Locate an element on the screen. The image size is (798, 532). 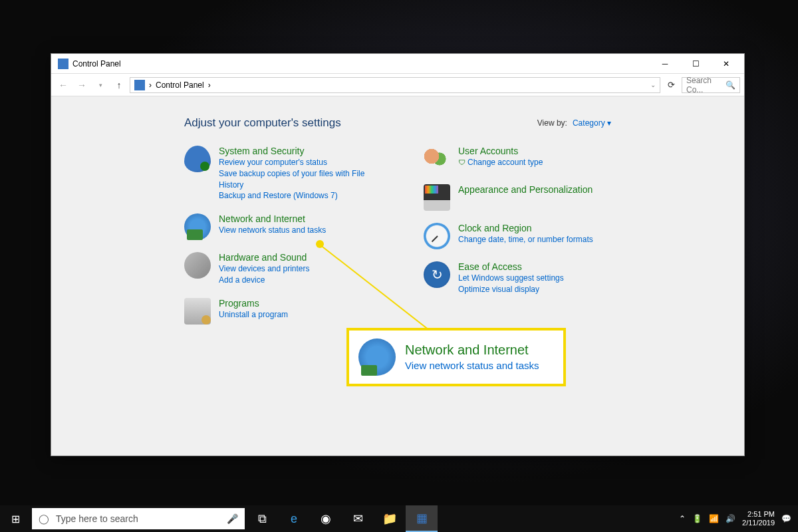
category-link: Let Windows suggest settings is located at coordinates (511, 278).